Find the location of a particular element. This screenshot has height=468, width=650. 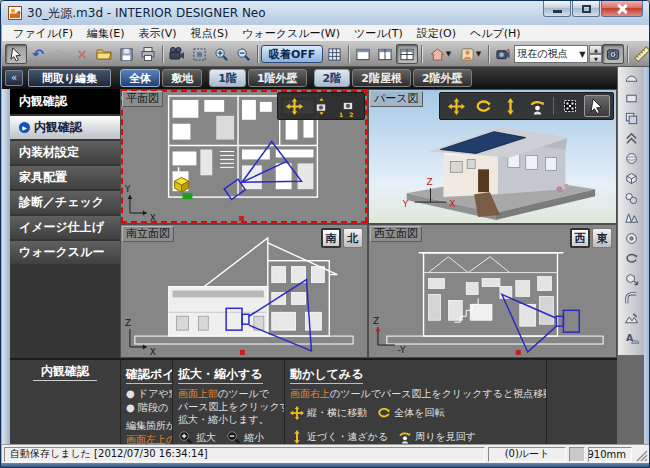

close-button is located at coordinates (622, 9).